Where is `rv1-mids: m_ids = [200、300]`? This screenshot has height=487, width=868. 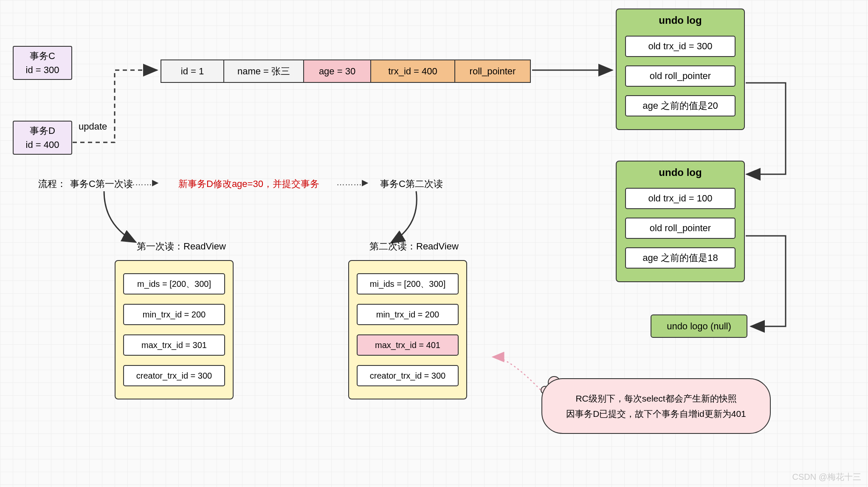
rv1-mids: m_ids = [200、300] is located at coordinates (174, 284).